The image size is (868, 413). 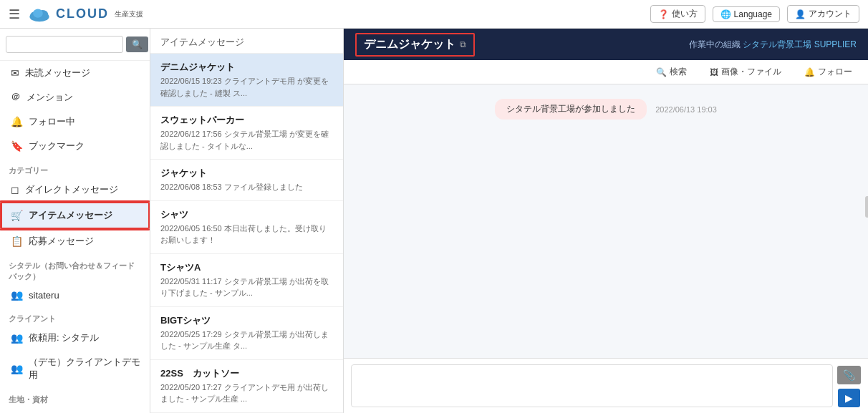 What do you see at coordinates (129, 14) in the screenshot?
I see `logo-sub: 生産支援` at bounding box center [129, 14].